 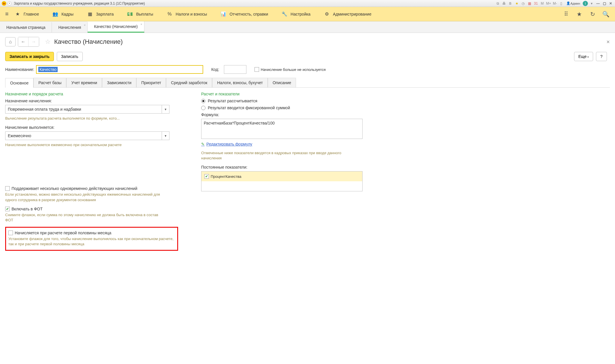 I want to click on history-icon: ↻, so click(x=593, y=14).